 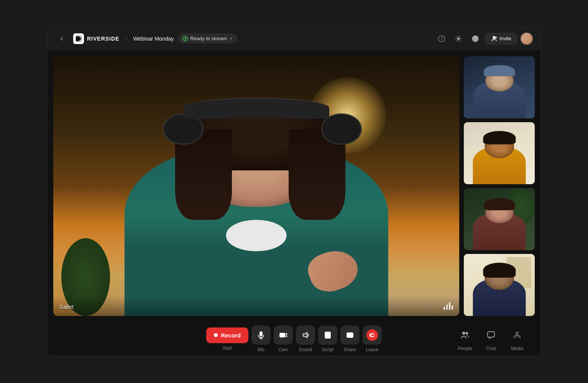 I want to click on media-tool: Media, so click(x=517, y=339).